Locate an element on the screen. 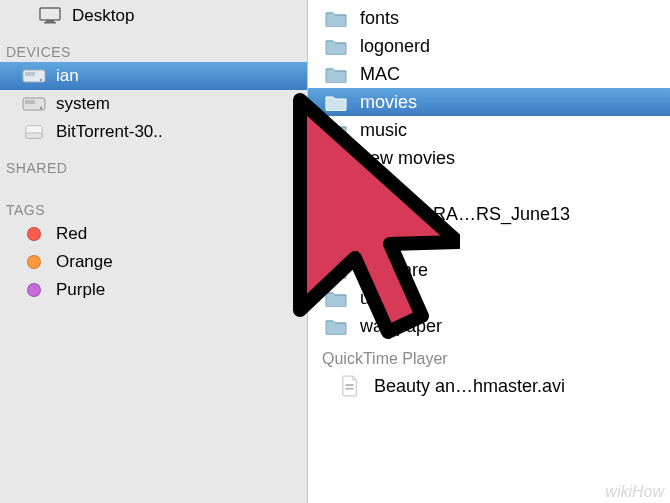 This screenshot has width=670, height=503. folder-label: pix is located at coordinates (372, 186).